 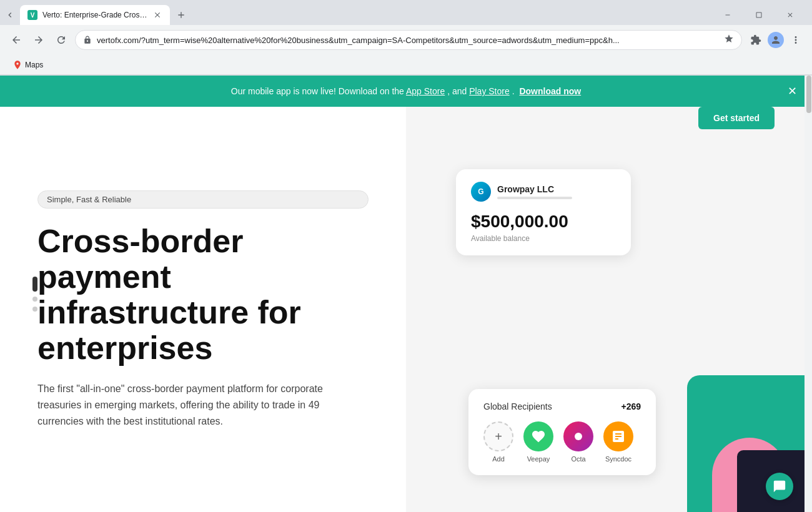 What do you see at coordinates (406, 65) in the screenshot?
I see `bookmarks-bar: Maps` at bounding box center [406, 65].